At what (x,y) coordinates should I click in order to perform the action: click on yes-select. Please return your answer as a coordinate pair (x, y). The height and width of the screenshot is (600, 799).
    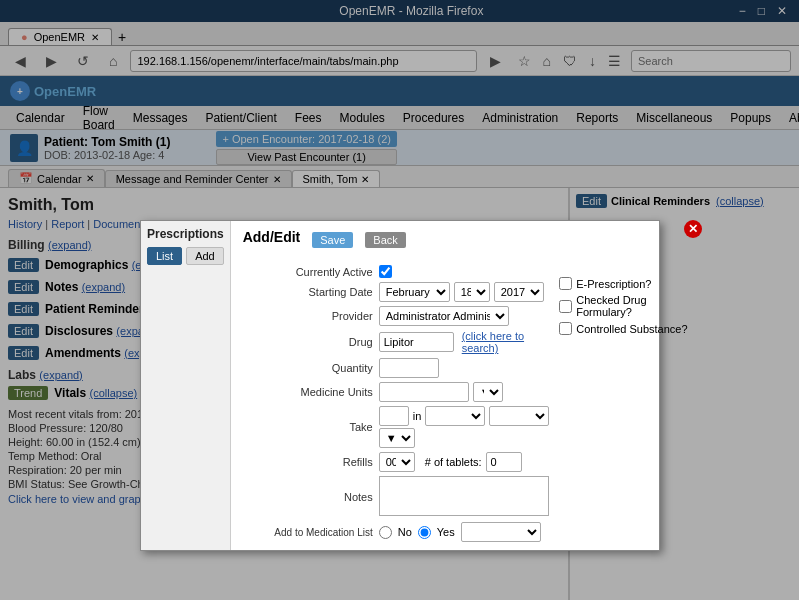
    Looking at the image, I should click on (501, 532).